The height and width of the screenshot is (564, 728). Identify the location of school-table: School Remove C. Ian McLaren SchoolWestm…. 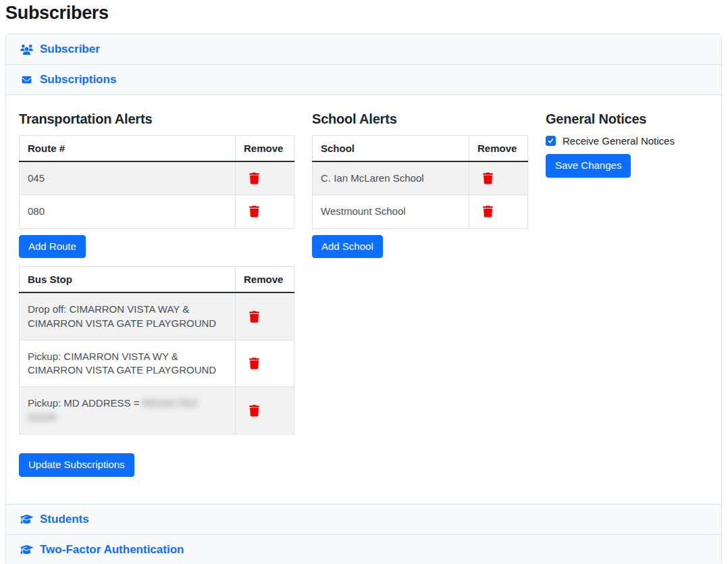
(420, 182).